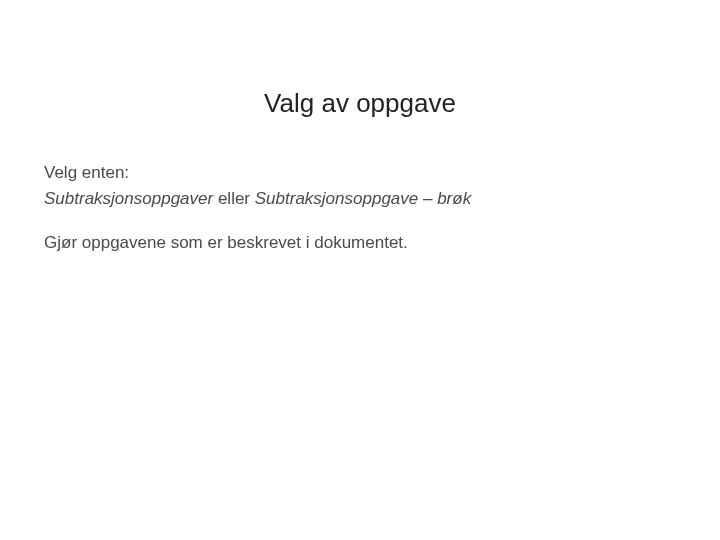 The height and width of the screenshot is (540, 720). Describe the element at coordinates (360, 173) in the screenshot. I see `body-line-intro: Velg enten:` at that location.